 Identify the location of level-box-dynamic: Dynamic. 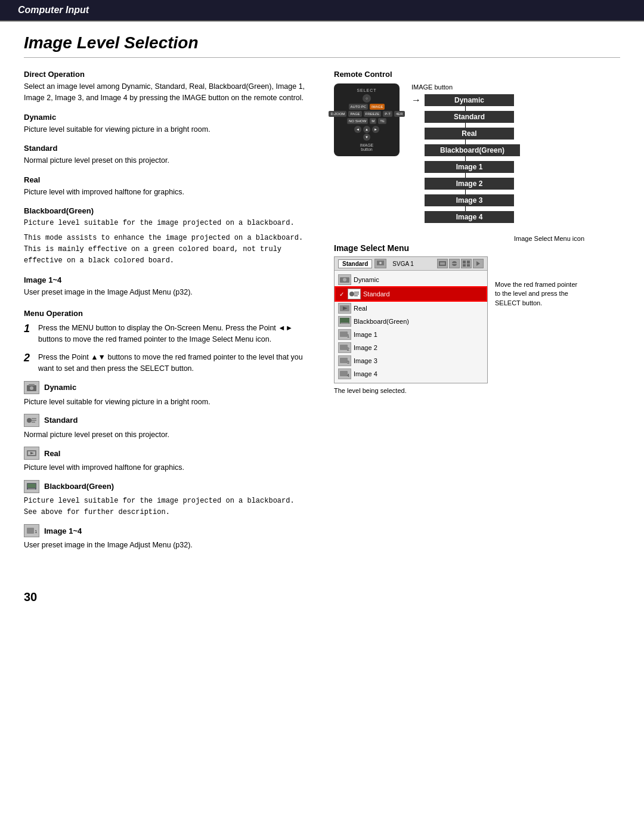
(469, 100).